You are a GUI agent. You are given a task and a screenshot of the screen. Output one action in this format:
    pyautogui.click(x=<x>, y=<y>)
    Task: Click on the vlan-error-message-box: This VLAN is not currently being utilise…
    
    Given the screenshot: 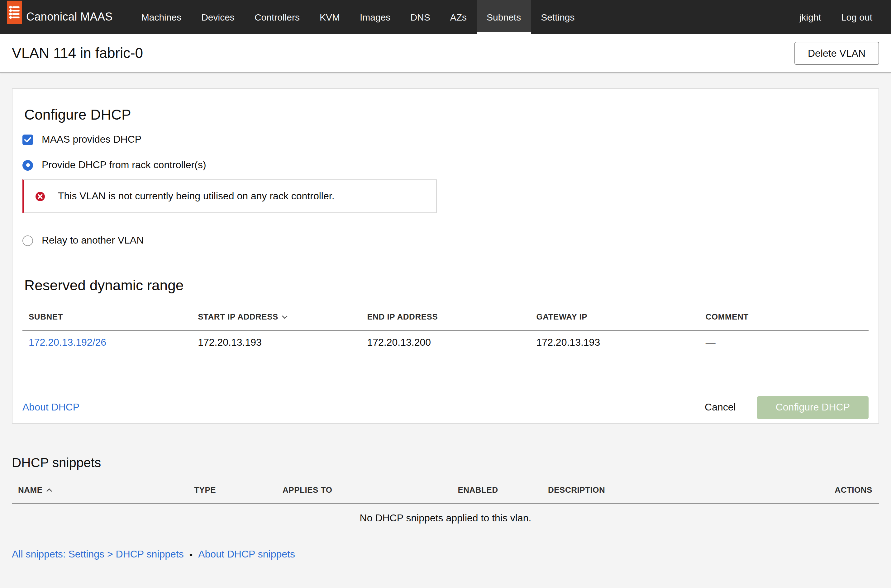 What is the action you would take?
    pyautogui.click(x=230, y=196)
    